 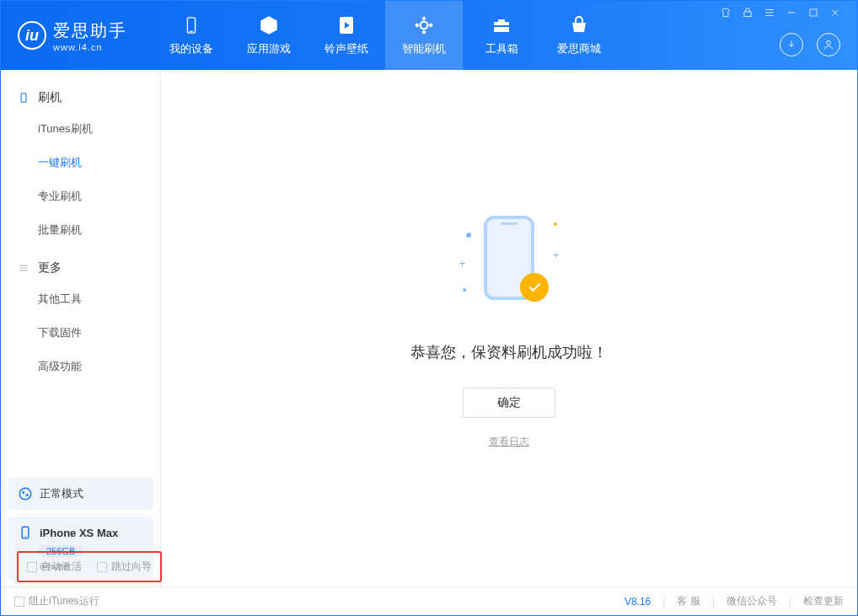 What do you see at coordinates (509, 403) in the screenshot?
I see `ok-button: 确定` at bounding box center [509, 403].